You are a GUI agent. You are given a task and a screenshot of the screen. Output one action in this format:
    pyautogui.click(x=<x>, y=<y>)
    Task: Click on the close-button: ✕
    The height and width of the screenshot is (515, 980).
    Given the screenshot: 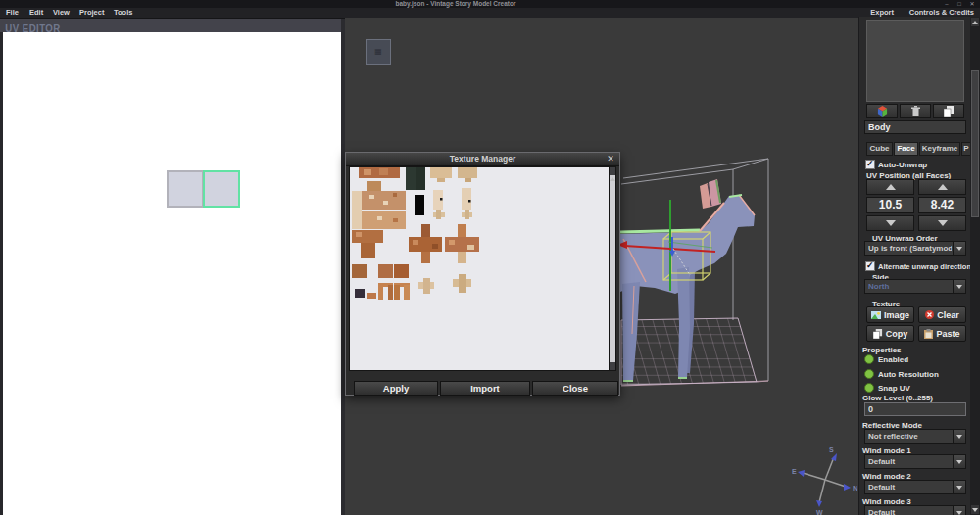 What is the action you would take?
    pyautogui.click(x=972, y=4)
    